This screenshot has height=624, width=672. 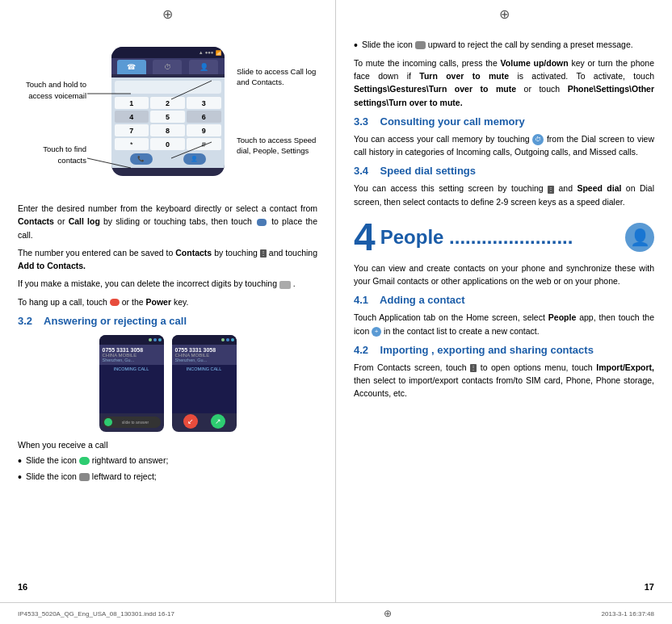 I want to click on section-4-title: People ......................., so click(x=502, y=237).